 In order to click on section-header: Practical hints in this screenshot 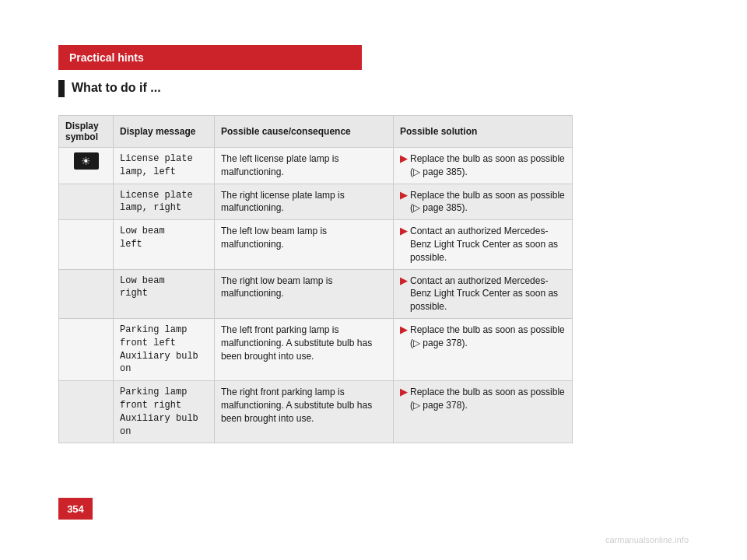, I will do `click(210, 58)`.